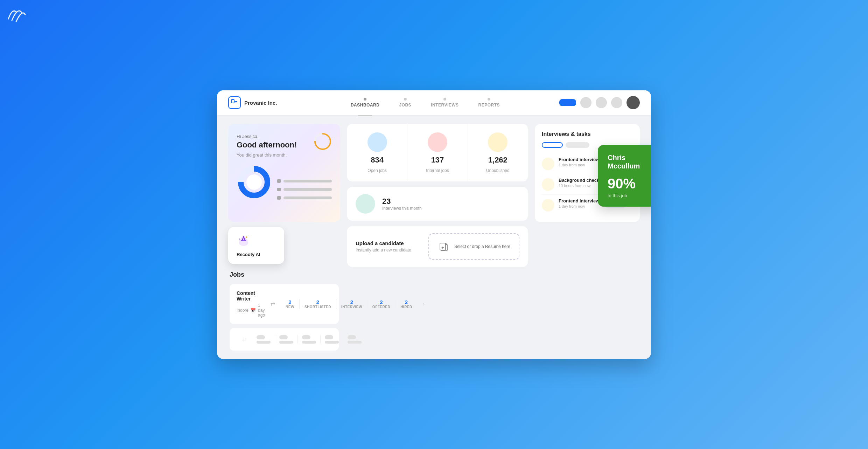  I want to click on interview-bubble, so click(365, 204).